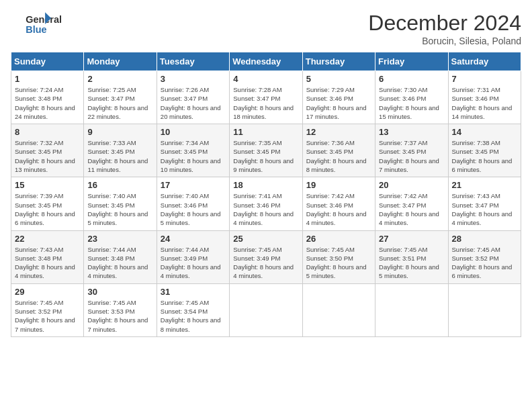 This screenshot has width=532, height=411. I want to click on day-number: 5, so click(339, 79).